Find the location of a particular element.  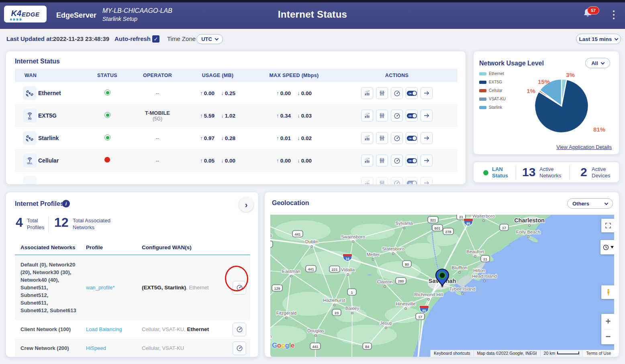

internet-profiles-title: Internet Profiles is located at coordinates (39, 204).